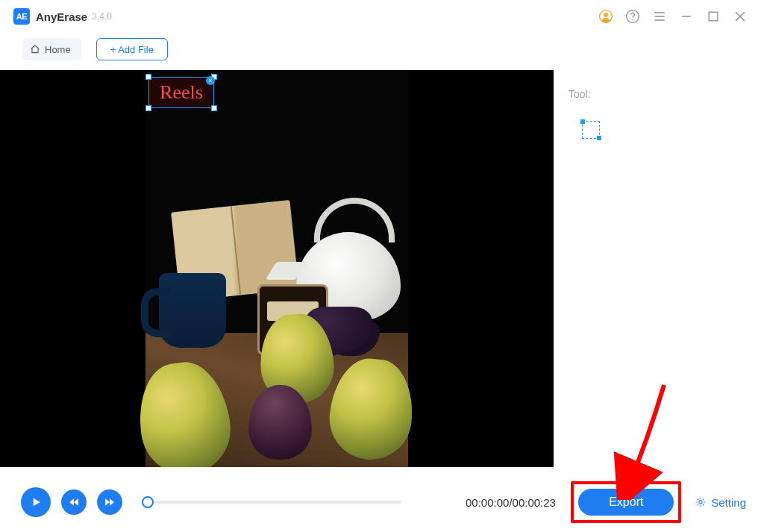 The width and height of the screenshot is (761, 532). What do you see at coordinates (148, 77) in the screenshot?
I see `selection-handle-tl` at bounding box center [148, 77].